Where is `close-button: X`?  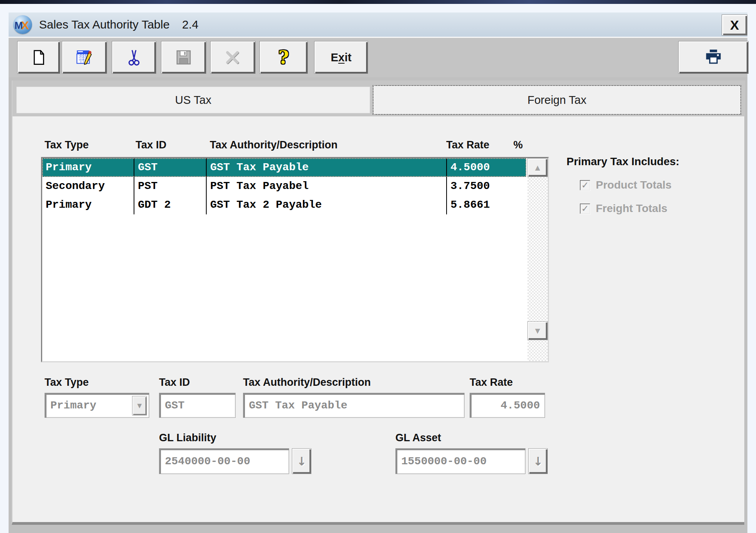 close-button: X is located at coordinates (735, 25).